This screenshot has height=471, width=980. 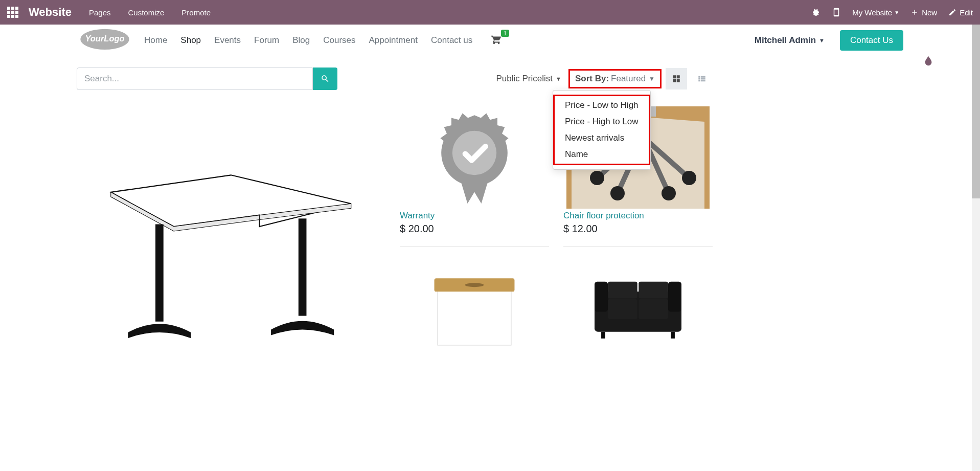 What do you see at coordinates (628, 79) in the screenshot?
I see `sort-value: Featured` at bounding box center [628, 79].